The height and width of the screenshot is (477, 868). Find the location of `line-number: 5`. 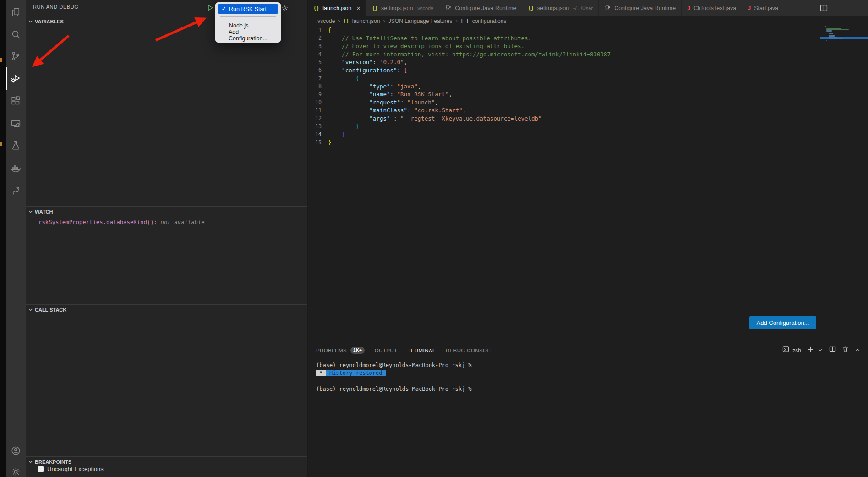

line-number: 5 is located at coordinates (318, 62).